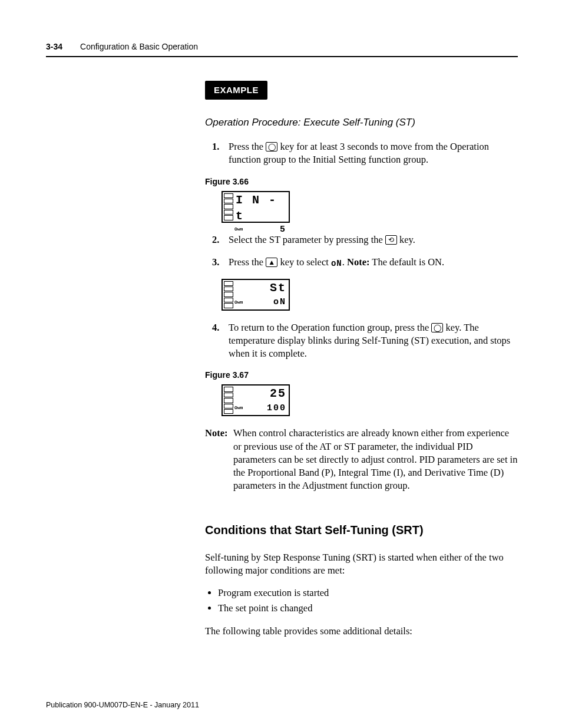 The height and width of the screenshot is (728, 562). Describe the element at coordinates (304, 262) in the screenshot. I see `step-text: key to select` at that location.